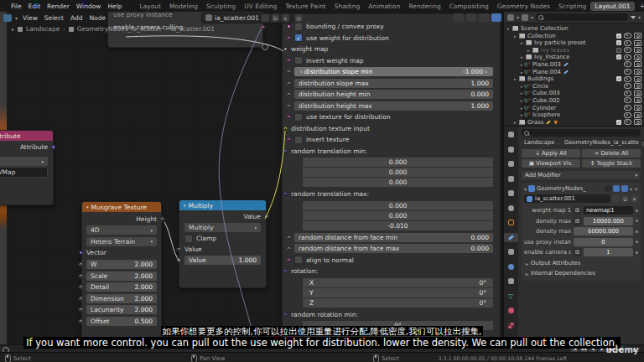  I want to click on musgrave-texture-node: ▾Musgrave Texture Height 4D▾ Hetero Terr…, so click(122, 273).